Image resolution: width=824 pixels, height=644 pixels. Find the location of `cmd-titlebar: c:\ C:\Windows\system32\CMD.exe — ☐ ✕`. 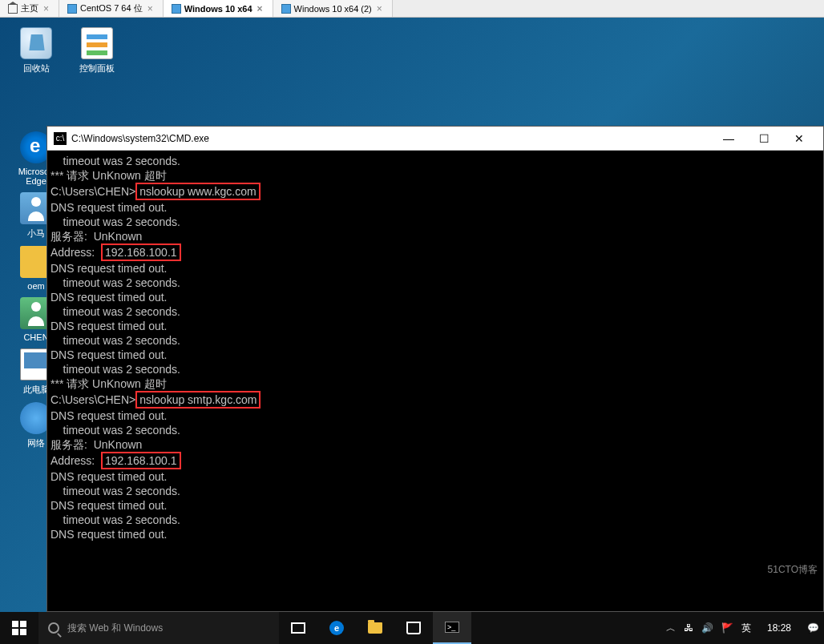

cmd-titlebar: c:\ C:\Windows\system32\CMD.exe — ☐ ✕ is located at coordinates (435, 139).